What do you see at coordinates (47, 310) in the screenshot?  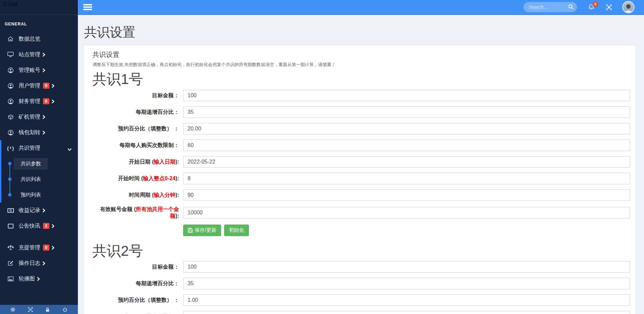 I see `lock-icon` at bounding box center [47, 310].